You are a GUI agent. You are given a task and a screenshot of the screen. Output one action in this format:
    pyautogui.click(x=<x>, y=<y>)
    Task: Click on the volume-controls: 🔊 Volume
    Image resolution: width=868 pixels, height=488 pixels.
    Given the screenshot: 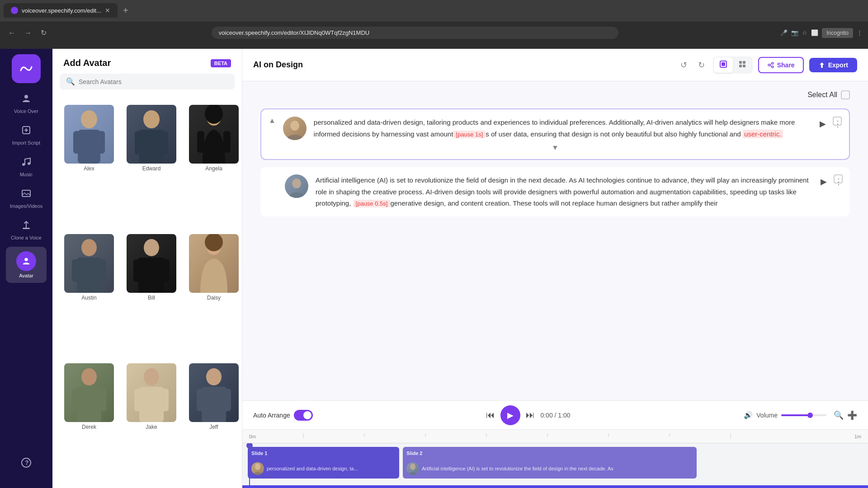 What is the action you would take?
    pyautogui.click(x=785, y=415)
    